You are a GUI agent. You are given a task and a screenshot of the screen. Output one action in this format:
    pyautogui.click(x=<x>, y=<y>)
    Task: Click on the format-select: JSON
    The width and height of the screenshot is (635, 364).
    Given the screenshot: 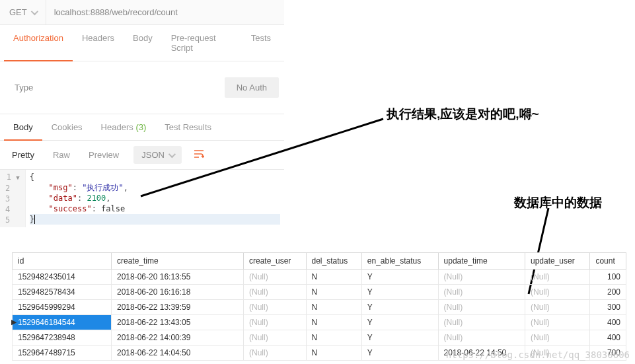 What is the action you would take?
    pyautogui.click(x=157, y=155)
    